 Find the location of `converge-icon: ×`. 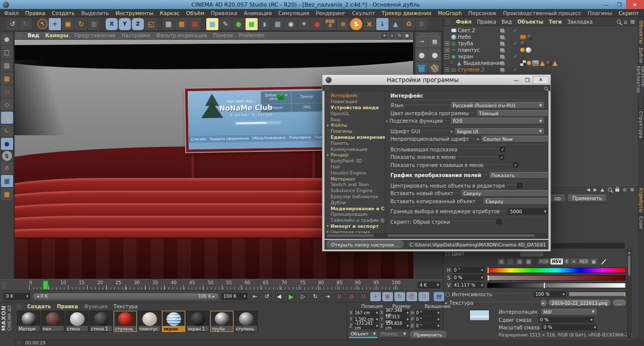

converge-icon: × is located at coordinates (369, 24).